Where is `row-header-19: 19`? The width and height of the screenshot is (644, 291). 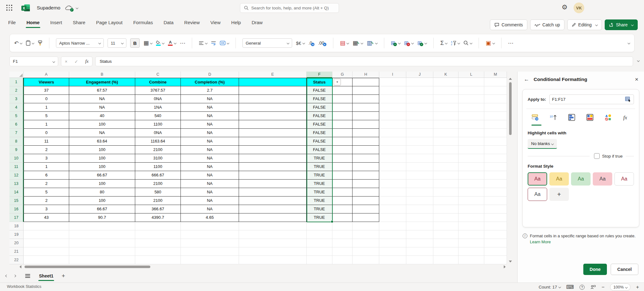 row-header-19: 19 is located at coordinates (16, 235).